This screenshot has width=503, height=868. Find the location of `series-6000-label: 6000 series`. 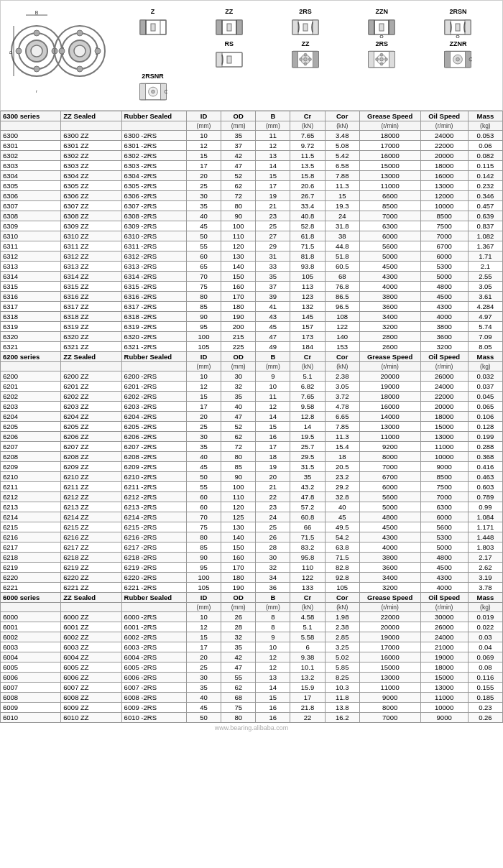

series-6000-label: 6000 series is located at coordinates (31, 598).